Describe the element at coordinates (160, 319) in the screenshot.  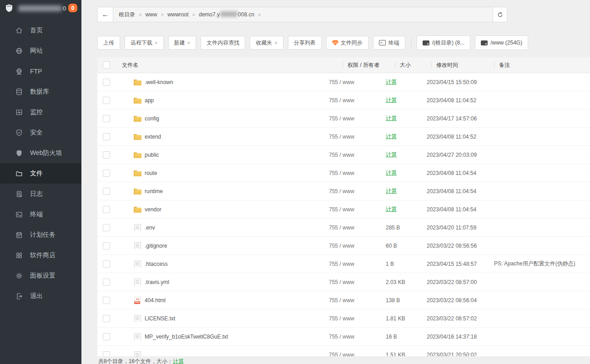
I see `file-name: LICENSE.txt` at that location.